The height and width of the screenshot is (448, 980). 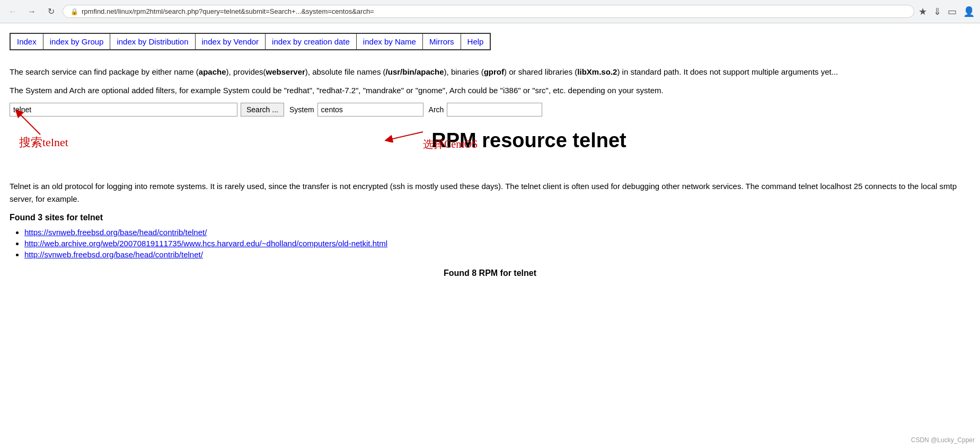 I want to click on browser-right-icons: ★ ⇓ ▭ 👤, so click(x=947, y=12).